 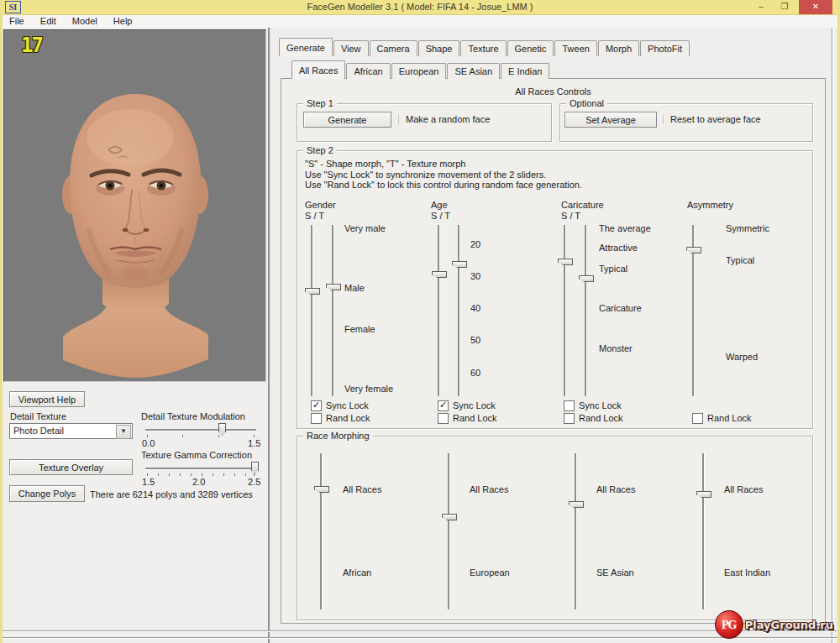 I want to click on caricature-label-1: Attractive, so click(x=618, y=248).